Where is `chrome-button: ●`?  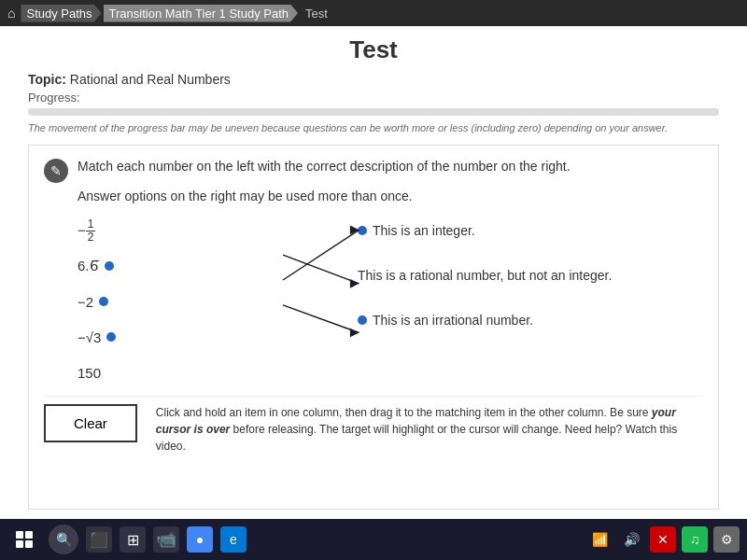 chrome-button: ● is located at coordinates (200, 539).